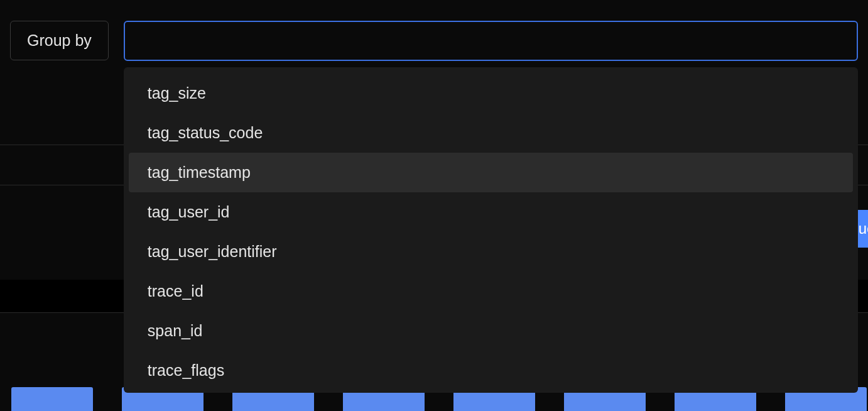 This screenshot has height=411, width=868. What do you see at coordinates (491, 93) in the screenshot?
I see `dropdown-option: tag_size` at bounding box center [491, 93].